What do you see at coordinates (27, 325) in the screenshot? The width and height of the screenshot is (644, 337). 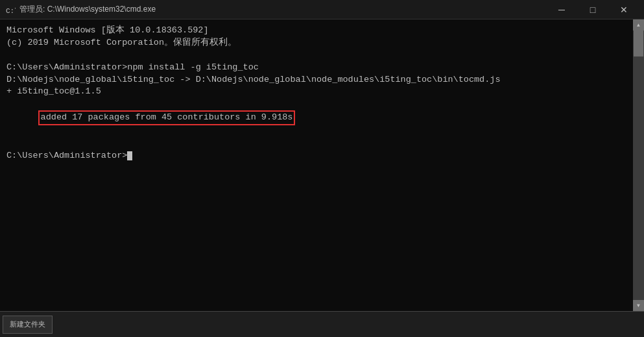 I see `taskbar-new-folder-button: 新建文件夹` at bounding box center [27, 325].